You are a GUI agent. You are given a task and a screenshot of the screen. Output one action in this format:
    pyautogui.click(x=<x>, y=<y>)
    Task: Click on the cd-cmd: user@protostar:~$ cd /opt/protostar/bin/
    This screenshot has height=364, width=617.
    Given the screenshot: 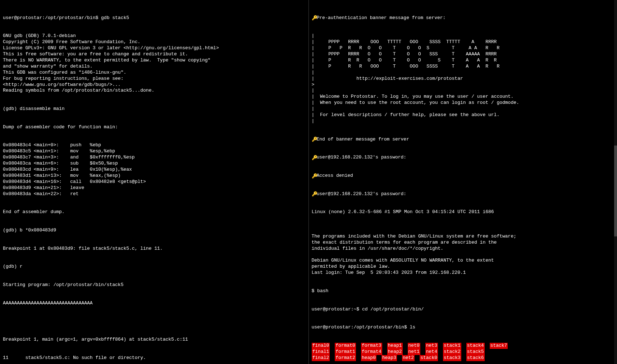 What is the action you would take?
    pyautogui.click(x=463, y=310)
    